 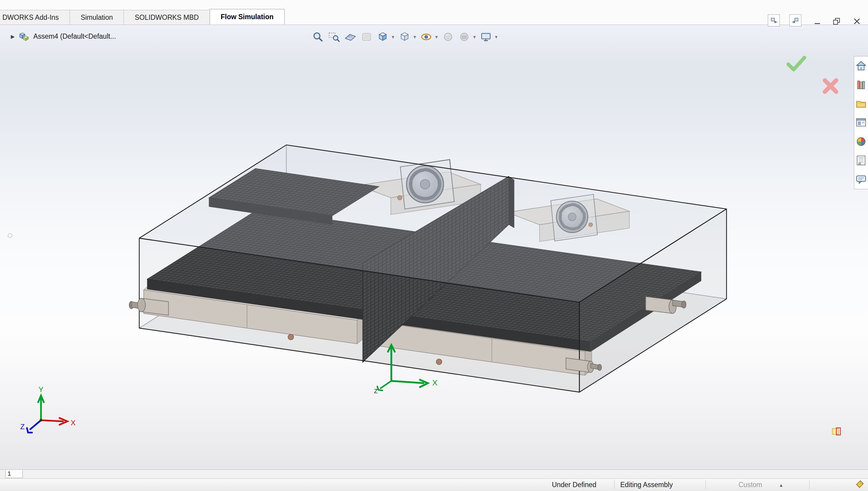 What do you see at coordinates (795, 20) in the screenshot?
I see `window-arrow-right-icon` at bounding box center [795, 20].